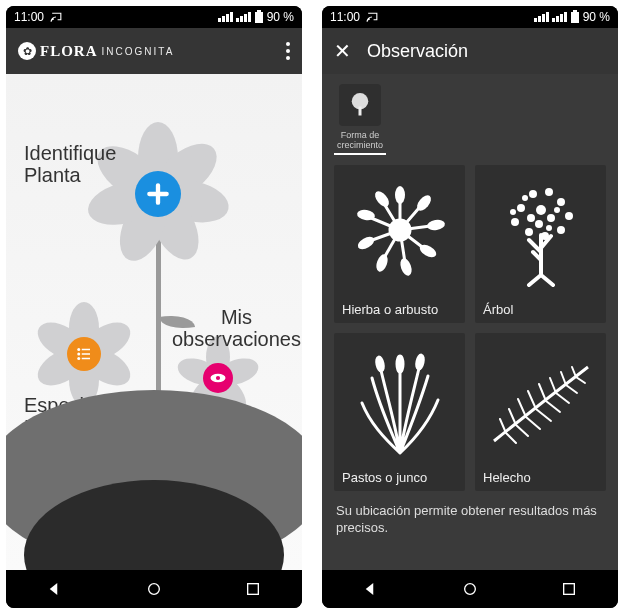 The height and width of the screenshot is (616, 632). What do you see at coordinates (540, 412) in the screenshot?
I see `card-fern: Helecho` at bounding box center [540, 412].